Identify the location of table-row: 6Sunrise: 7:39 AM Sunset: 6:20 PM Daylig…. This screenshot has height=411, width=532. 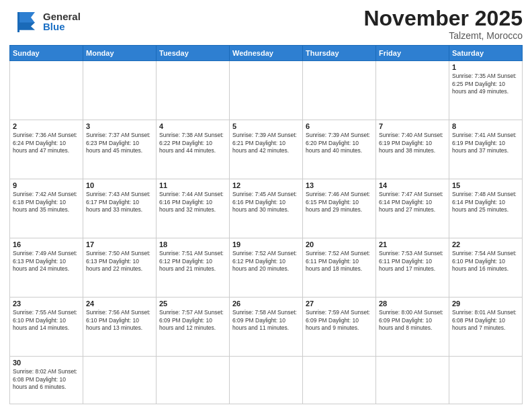
(340, 150).